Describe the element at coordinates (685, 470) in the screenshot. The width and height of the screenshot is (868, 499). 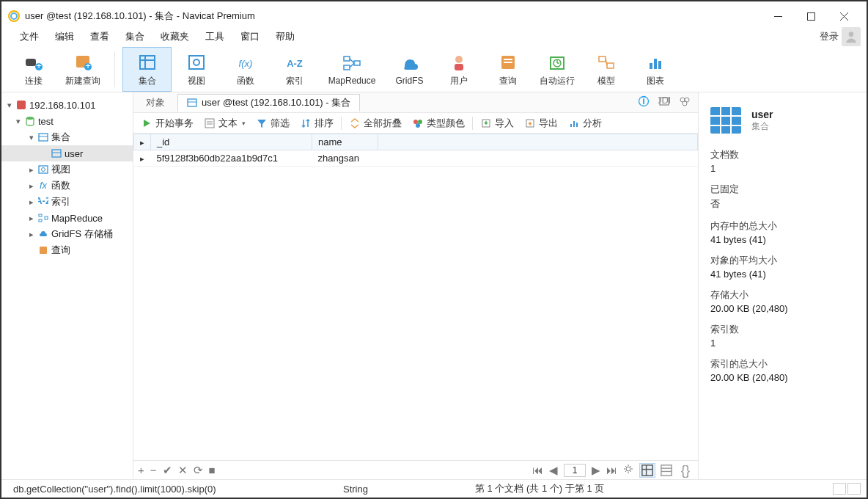
I see `json-view-button: {}` at that location.